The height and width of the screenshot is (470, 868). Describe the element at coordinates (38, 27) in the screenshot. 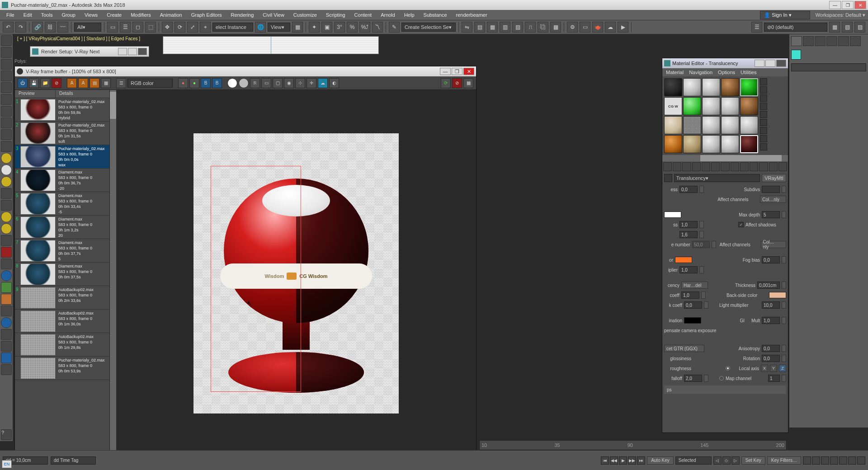

I see `link-button: 🔗` at that location.